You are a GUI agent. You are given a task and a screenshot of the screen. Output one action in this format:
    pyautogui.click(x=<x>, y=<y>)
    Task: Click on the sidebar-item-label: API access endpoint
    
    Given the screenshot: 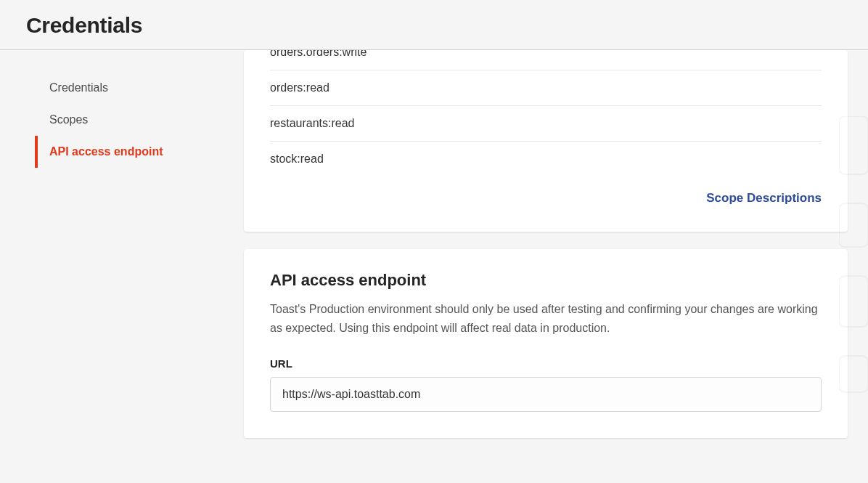 What is the action you would take?
    pyautogui.click(x=106, y=151)
    